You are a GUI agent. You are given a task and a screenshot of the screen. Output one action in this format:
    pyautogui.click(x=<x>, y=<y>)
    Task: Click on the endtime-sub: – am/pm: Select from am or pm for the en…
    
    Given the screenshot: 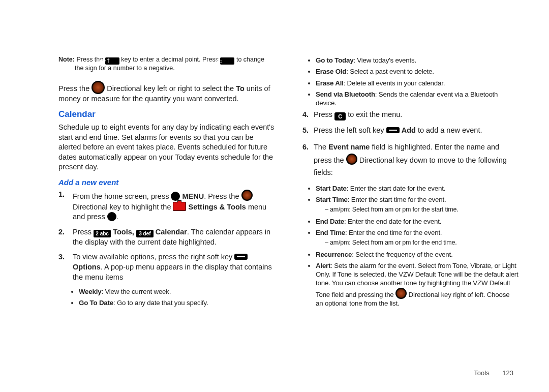 What is the action you would take?
    pyautogui.click(x=417, y=243)
    